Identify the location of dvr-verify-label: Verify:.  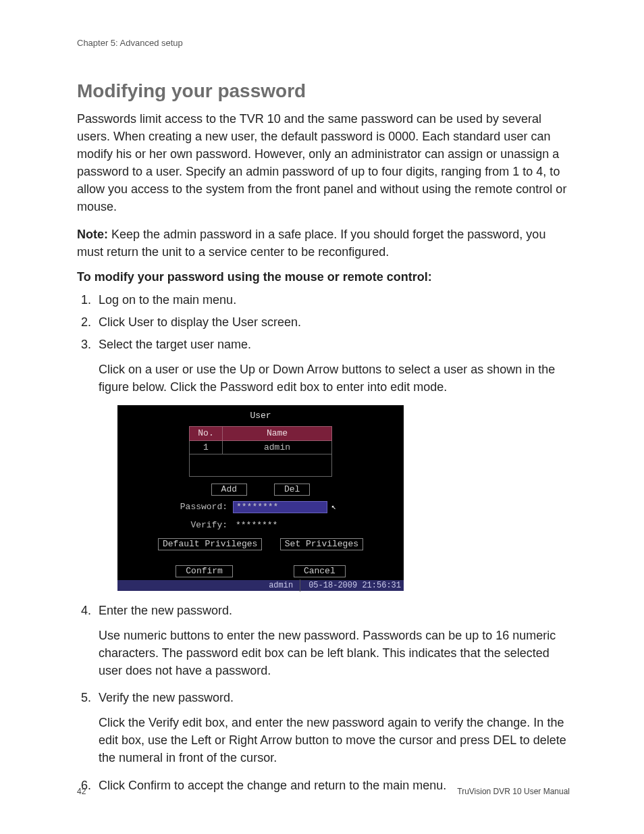
(198, 525).